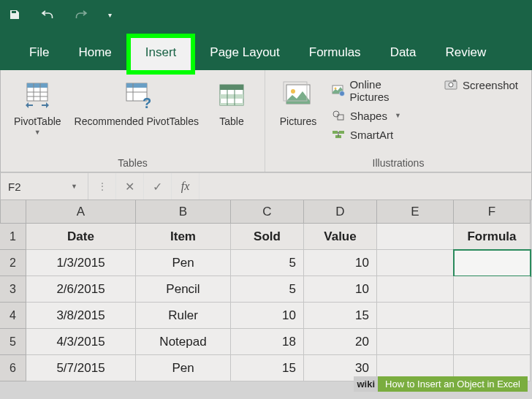 This screenshot has height=399, width=532. Describe the element at coordinates (13, 289) in the screenshot. I see `row-header-3: 3` at that location.